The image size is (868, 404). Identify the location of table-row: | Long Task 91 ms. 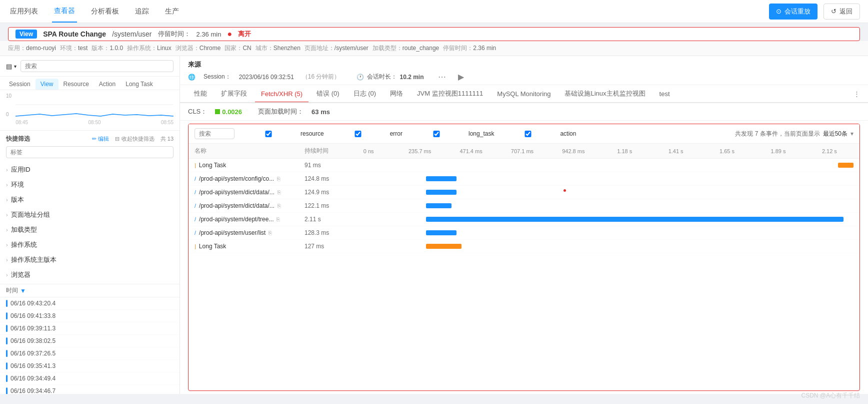
(524, 165).